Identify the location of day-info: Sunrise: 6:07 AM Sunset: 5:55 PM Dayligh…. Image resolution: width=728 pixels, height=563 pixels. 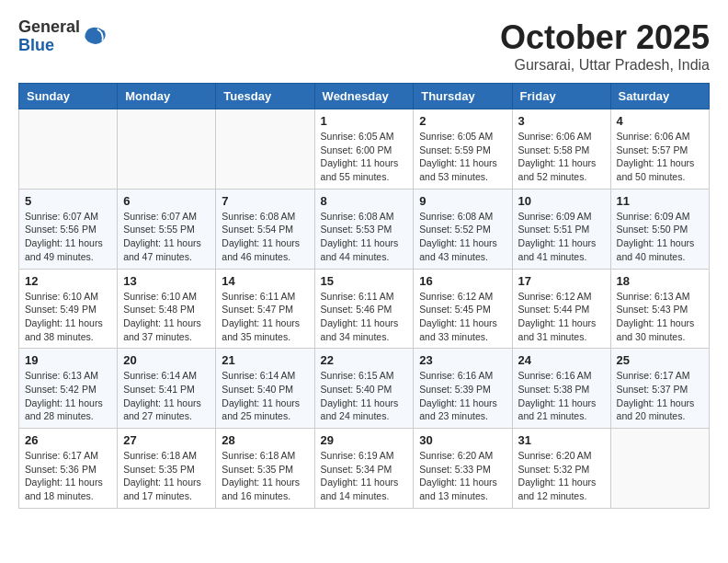
(166, 237).